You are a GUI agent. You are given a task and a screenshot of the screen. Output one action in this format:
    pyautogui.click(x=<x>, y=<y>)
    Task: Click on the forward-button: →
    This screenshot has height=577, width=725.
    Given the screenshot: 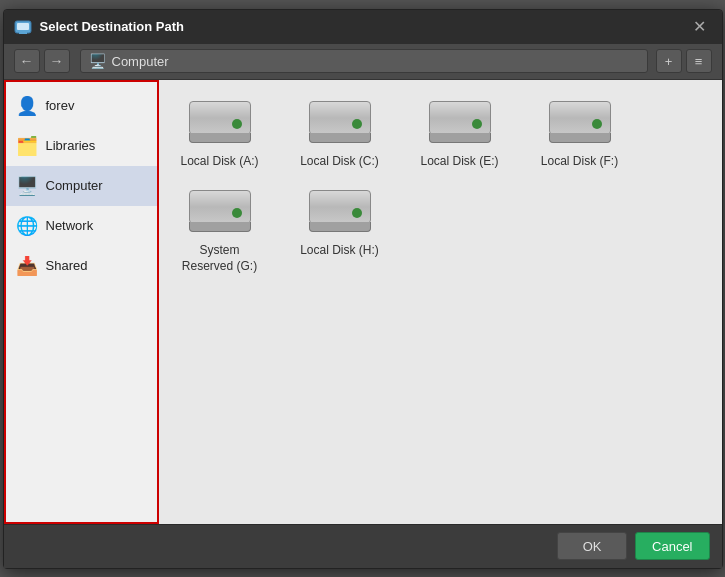 What is the action you would take?
    pyautogui.click(x=57, y=61)
    